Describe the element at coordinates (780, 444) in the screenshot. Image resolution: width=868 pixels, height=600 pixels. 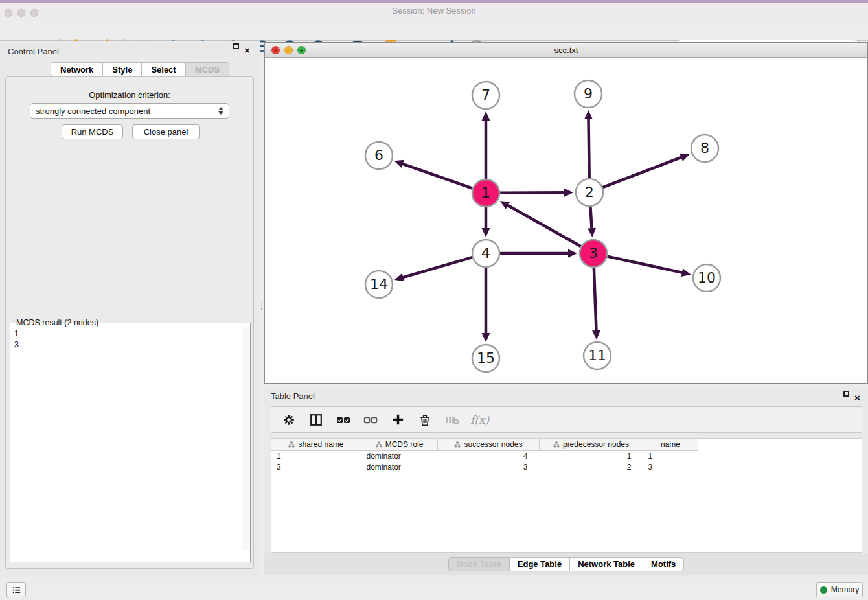
I see `column-header-filler` at that location.